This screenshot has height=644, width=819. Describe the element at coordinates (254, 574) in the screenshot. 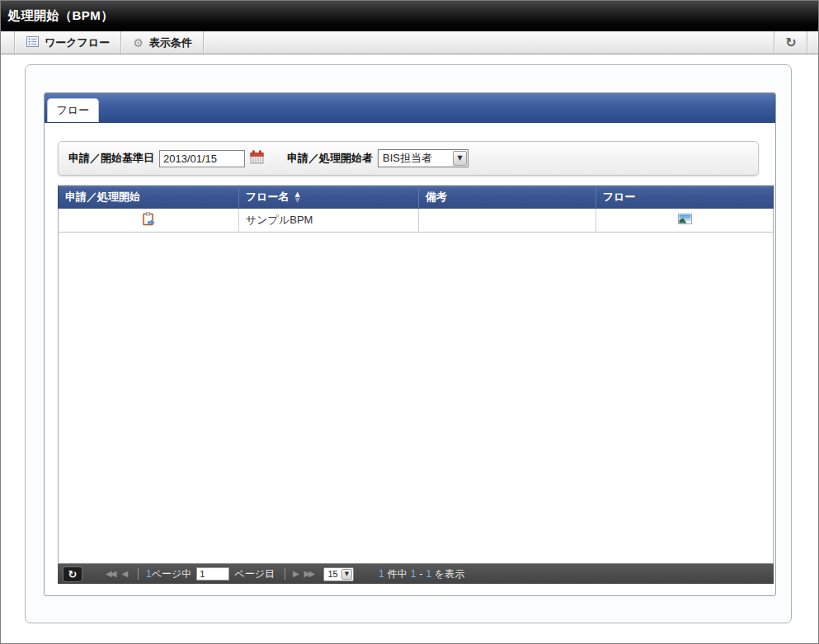

I see `page-suffix-label: ページ目` at that location.